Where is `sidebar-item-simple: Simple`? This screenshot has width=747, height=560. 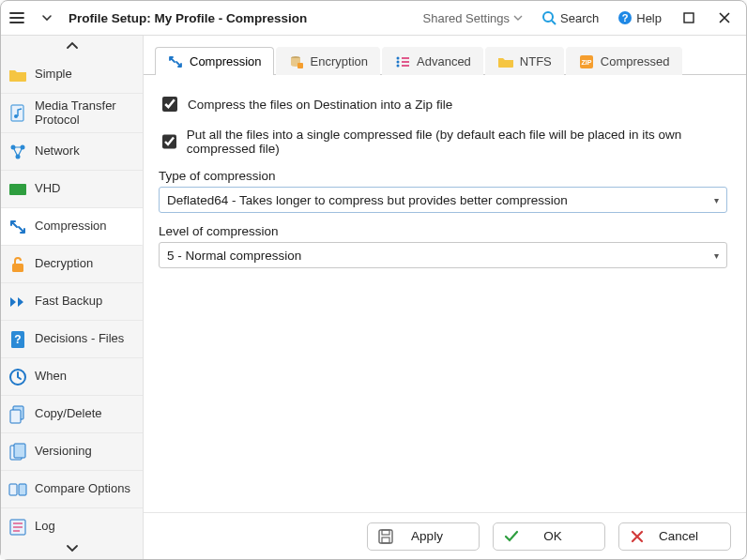 sidebar-item-simple: Simple is located at coordinates (71, 75).